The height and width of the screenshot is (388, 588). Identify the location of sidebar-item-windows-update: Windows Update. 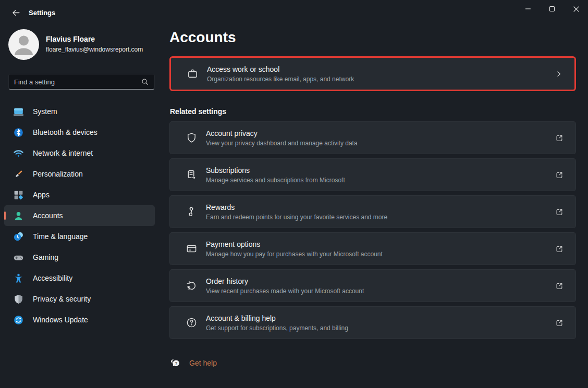
(79, 320).